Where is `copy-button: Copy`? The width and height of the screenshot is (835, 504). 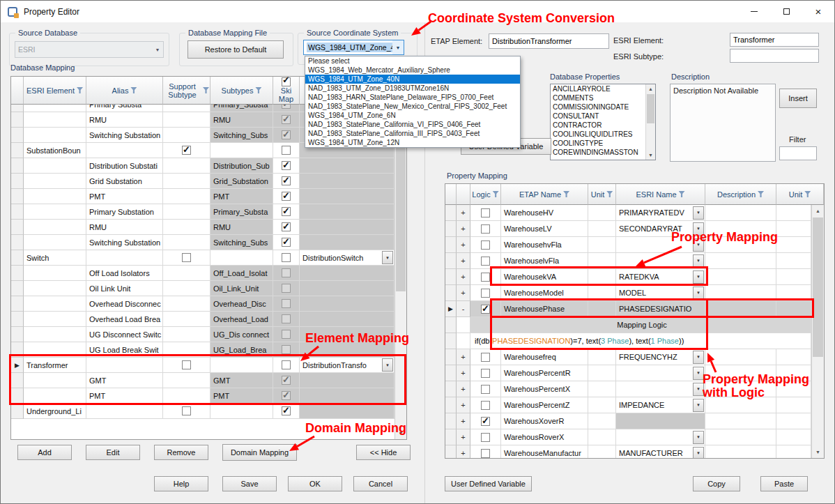 copy-button: Copy is located at coordinates (717, 484).